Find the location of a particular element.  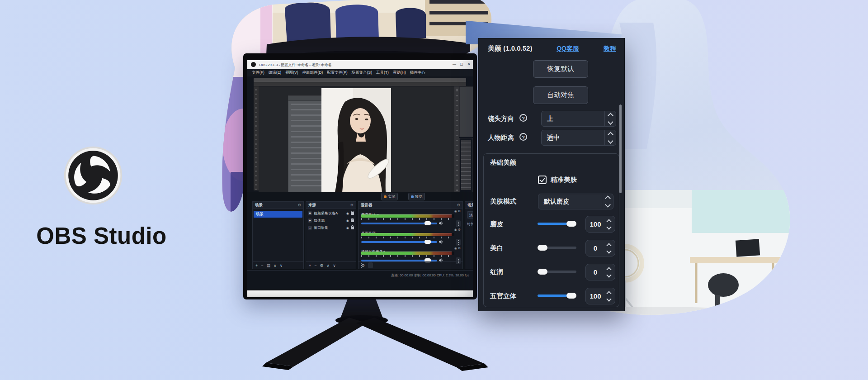

scene-down-icon: ∨ is located at coordinates (281, 266).